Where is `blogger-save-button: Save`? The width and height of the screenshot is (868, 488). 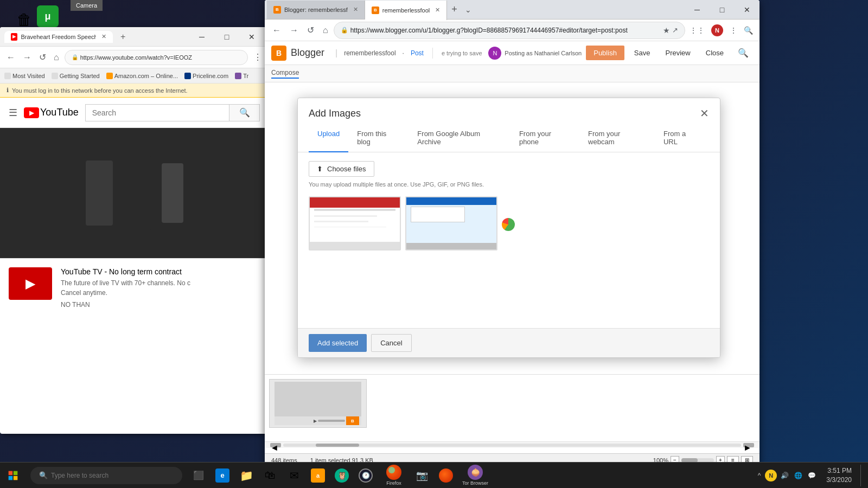
blogger-save-button: Save is located at coordinates (642, 53).